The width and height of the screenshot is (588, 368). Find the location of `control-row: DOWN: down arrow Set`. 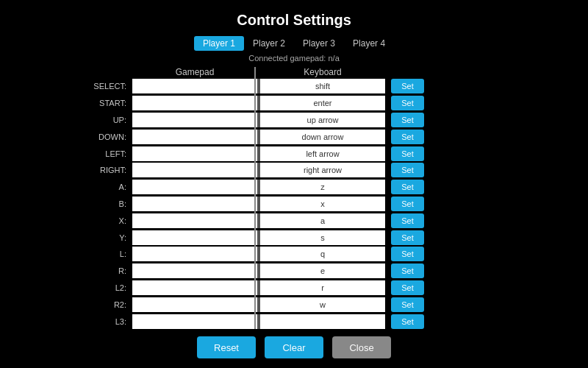

control-row: DOWN: down arrow Set is located at coordinates (294, 137).